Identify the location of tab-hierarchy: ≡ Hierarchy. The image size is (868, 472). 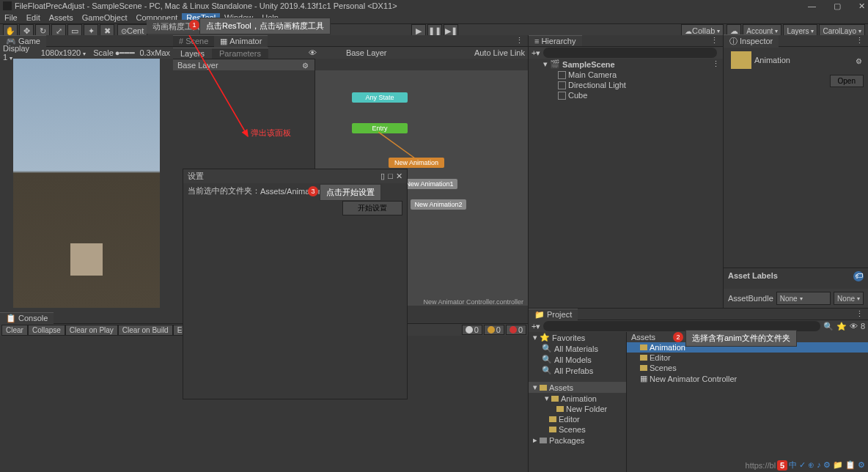
(556, 41).